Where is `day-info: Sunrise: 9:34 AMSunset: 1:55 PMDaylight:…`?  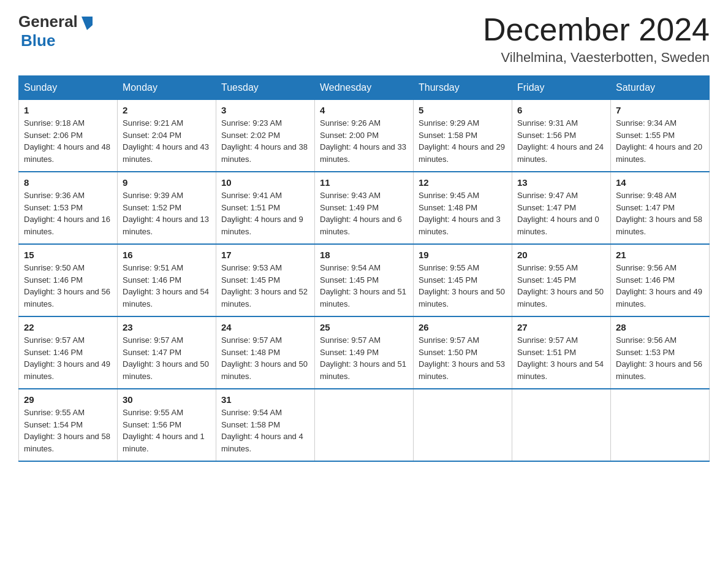 day-info: Sunrise: 9:34 AMSunset: 1:55 PMDaylight:… is located at coordinates (659, 141).